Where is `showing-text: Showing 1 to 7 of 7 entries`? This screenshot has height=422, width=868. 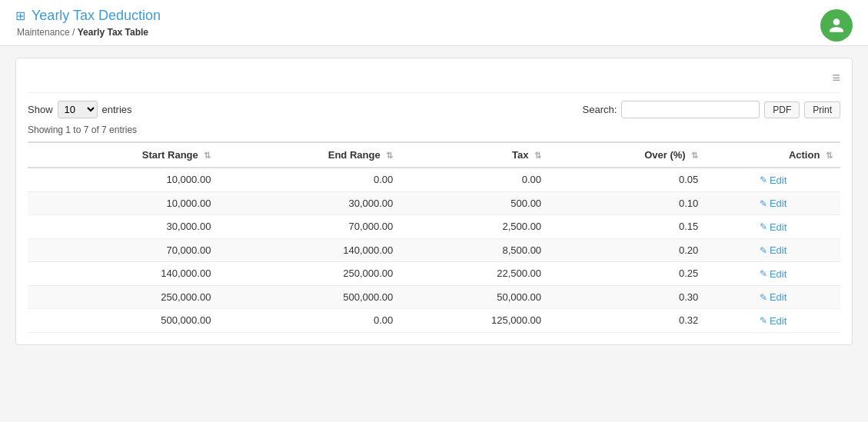 showing-text: Showing 1 to 7 of 7 entries is located at coordinates (434, 130).